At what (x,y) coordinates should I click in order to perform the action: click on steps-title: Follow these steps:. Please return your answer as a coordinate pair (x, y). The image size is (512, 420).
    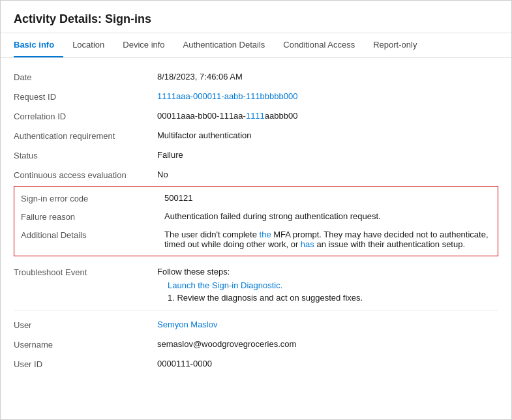
    Looking at the image, I should click on (327, 271).